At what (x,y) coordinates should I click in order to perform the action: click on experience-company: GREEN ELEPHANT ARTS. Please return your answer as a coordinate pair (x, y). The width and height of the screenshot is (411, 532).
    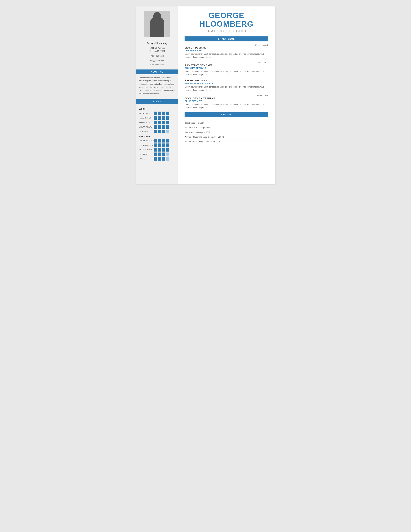
    Looking at the image, I should click on (226, 83).